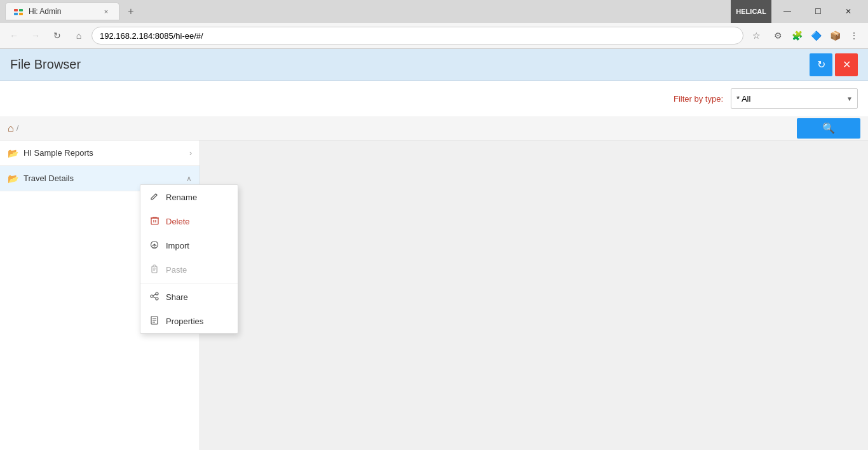 This screenshot has height=450, width=868. I want to click on filter-type-select: * All Reports Dashboards Saved Views, so click(794, 99).